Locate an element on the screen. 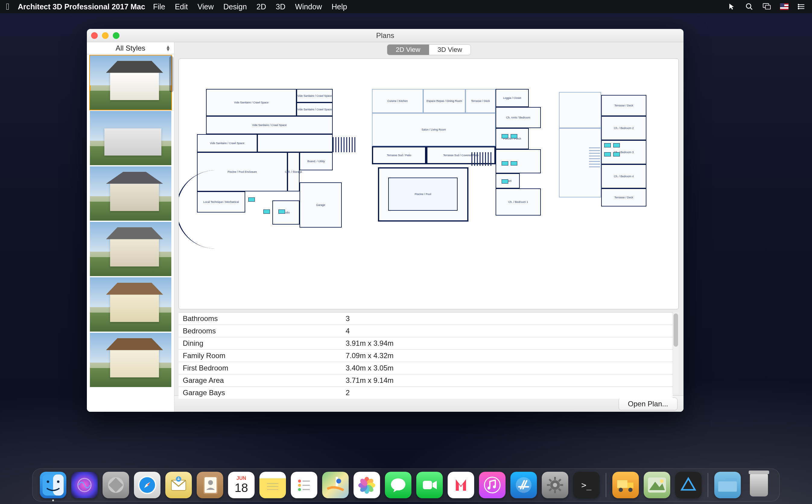 The width and height of the screenshot is (812, 504). menu-3d: 3D is located at coordinates (281, 7).